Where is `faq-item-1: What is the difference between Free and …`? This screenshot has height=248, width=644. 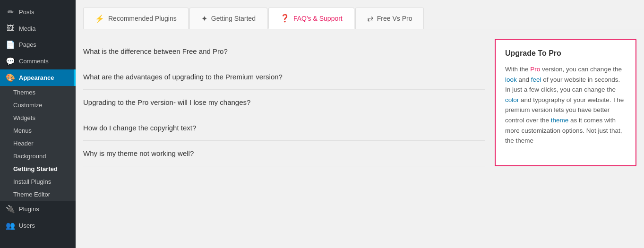
faq-item-1: What is the difference between Free and … is located at coordinates (284, 51).